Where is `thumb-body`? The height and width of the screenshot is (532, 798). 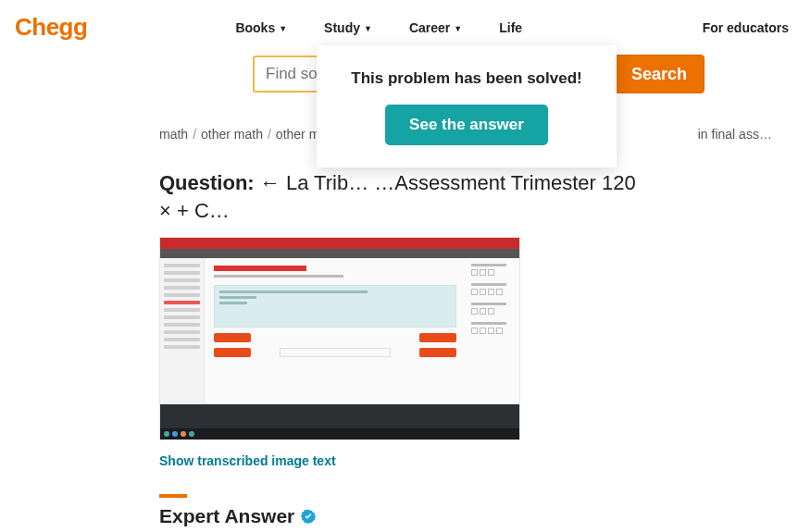 thumb-body is located at coordinates (340, 331).